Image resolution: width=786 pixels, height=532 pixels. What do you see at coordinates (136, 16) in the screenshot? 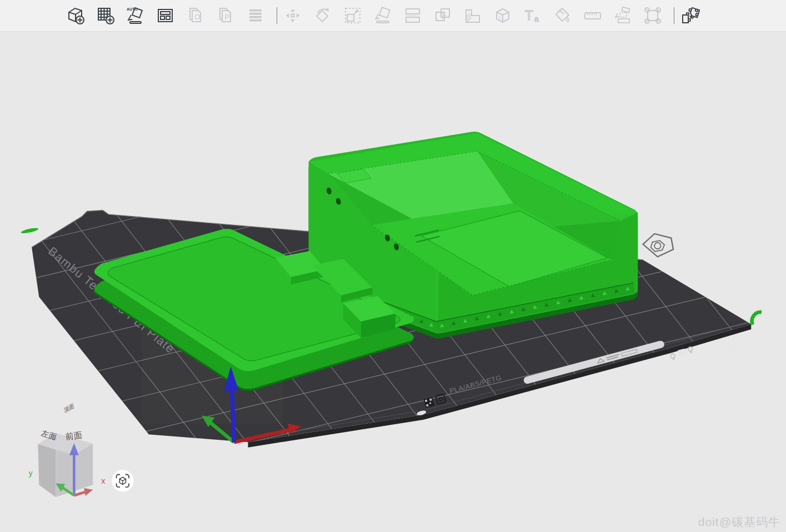
I see `auto-orient-button: AUTO` at bounding box center [136, 16].